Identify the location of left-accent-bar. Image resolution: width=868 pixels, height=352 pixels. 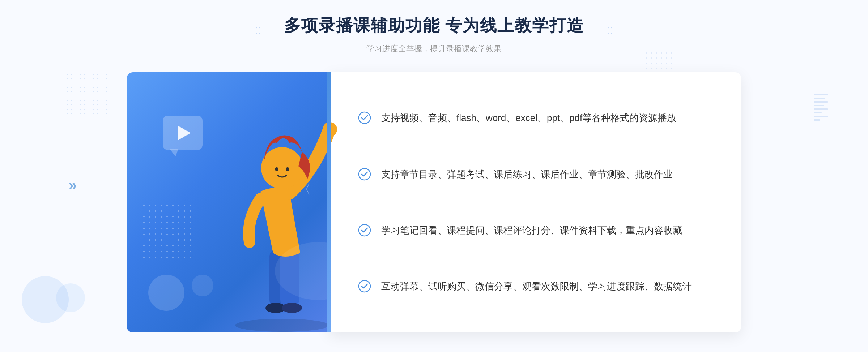
(329, 202).